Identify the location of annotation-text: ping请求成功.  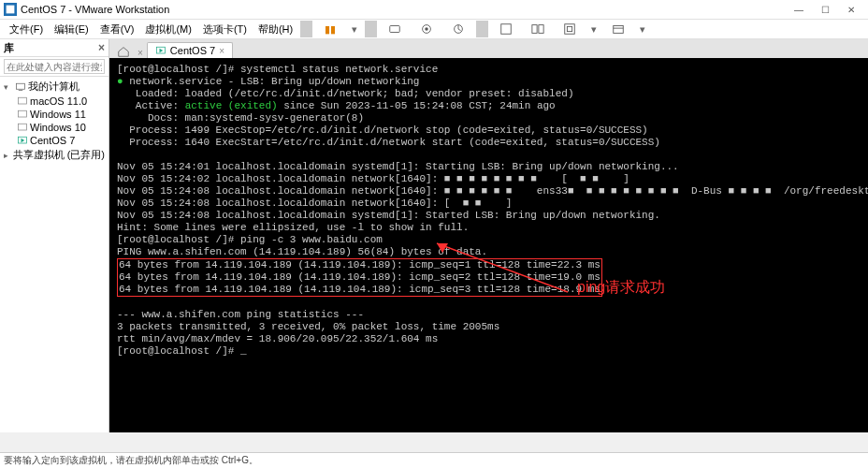
(621, 286).